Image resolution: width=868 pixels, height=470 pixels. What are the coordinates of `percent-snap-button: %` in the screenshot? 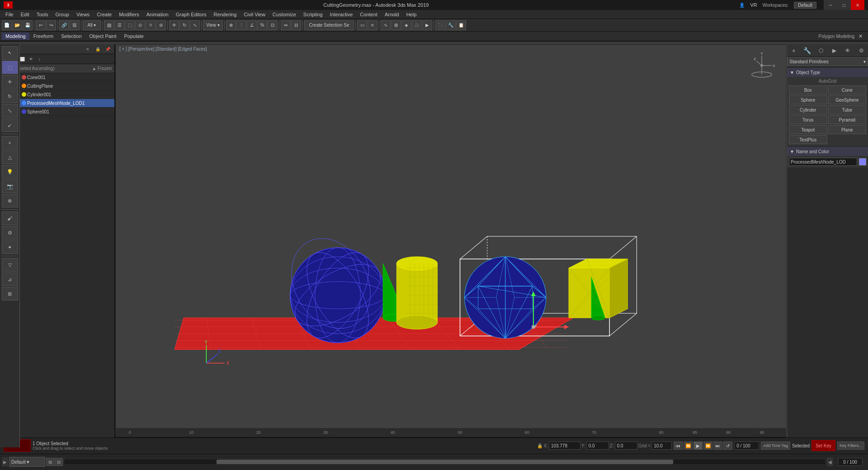 It's located at (262, 25).